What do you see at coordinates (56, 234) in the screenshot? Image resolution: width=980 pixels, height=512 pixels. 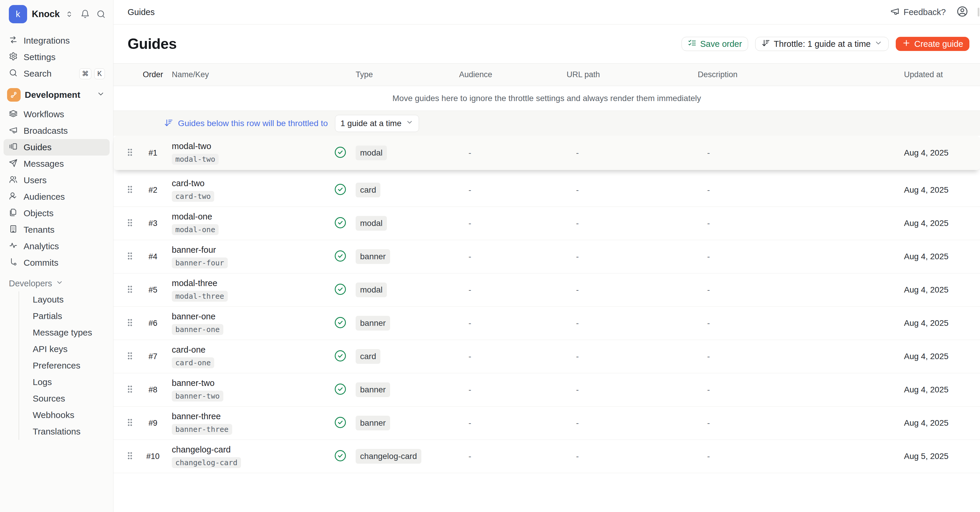 I see `sidebar-nav: Integrations Settings Search ⌘ K Develop…` at bounding box center [56, 234].